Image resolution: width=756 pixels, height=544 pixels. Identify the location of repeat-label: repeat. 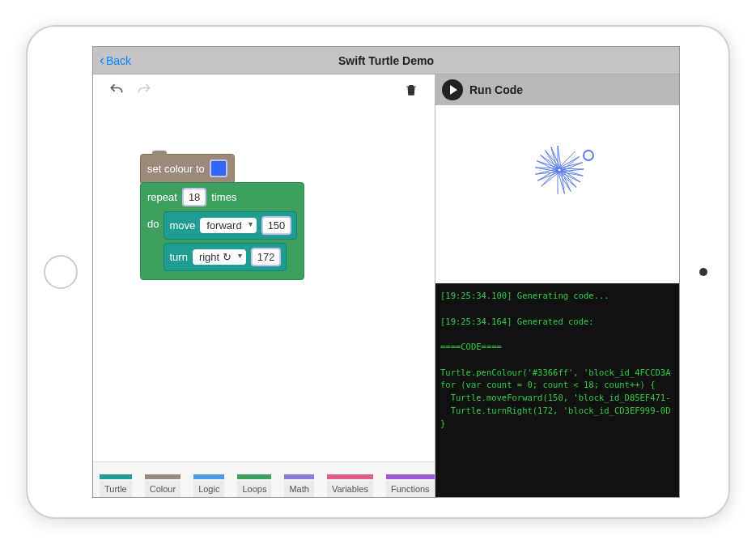
(162, 198).